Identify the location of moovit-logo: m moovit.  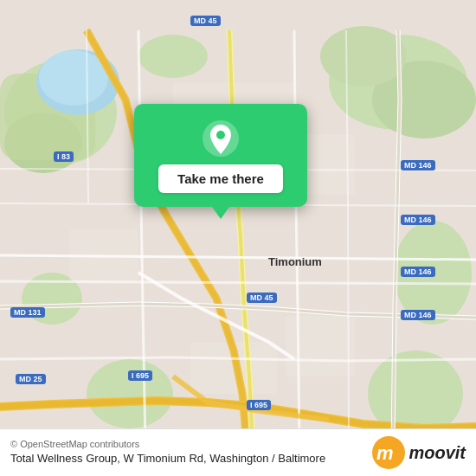
(419, 453).